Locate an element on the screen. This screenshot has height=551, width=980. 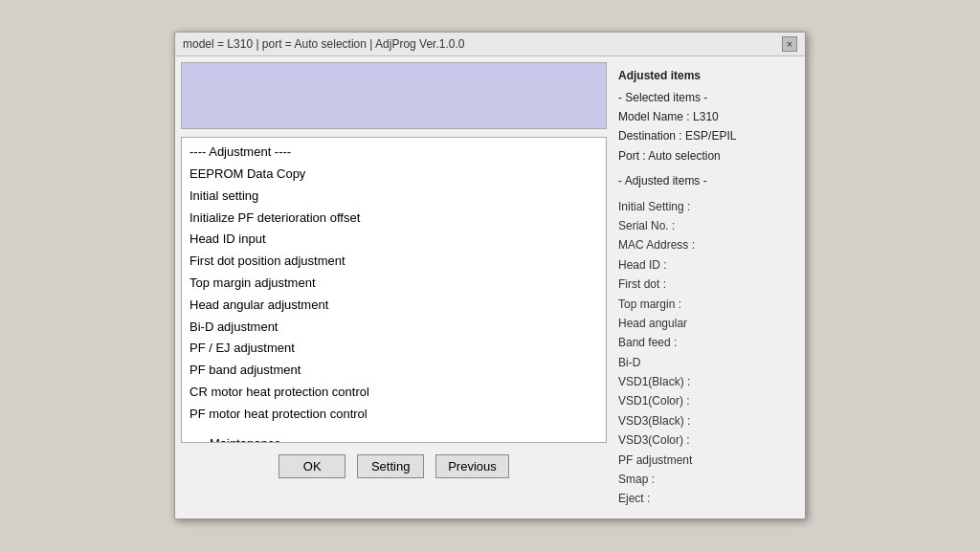
model-name: Model Name : L310 is located at coordinates (706, 117).